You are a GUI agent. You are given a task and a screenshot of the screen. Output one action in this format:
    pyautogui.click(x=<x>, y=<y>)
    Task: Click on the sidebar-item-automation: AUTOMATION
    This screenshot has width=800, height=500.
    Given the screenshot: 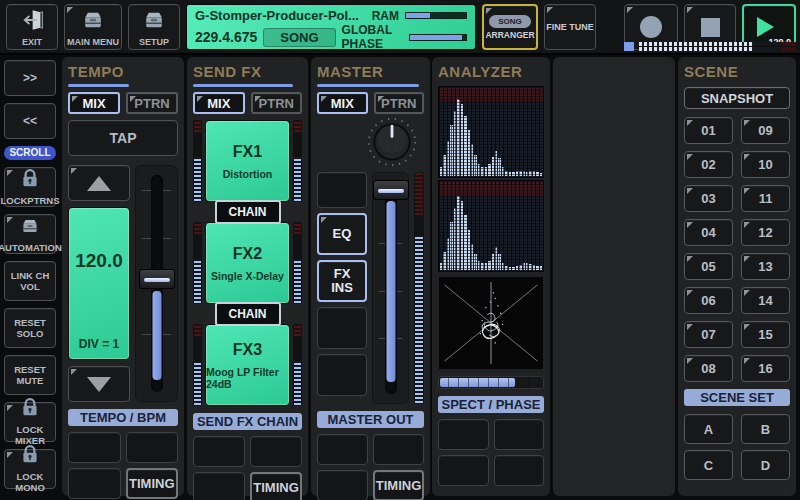 What is the action you would take?
    pyautogui.click(x=30, y=234)
    